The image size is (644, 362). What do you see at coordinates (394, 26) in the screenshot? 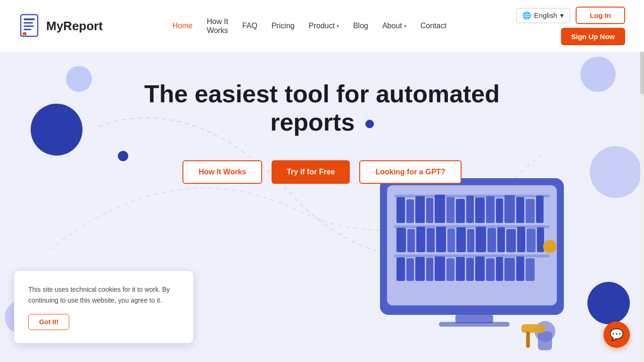
I see `nav-about: About ▾` at bounding box center [394, 26].